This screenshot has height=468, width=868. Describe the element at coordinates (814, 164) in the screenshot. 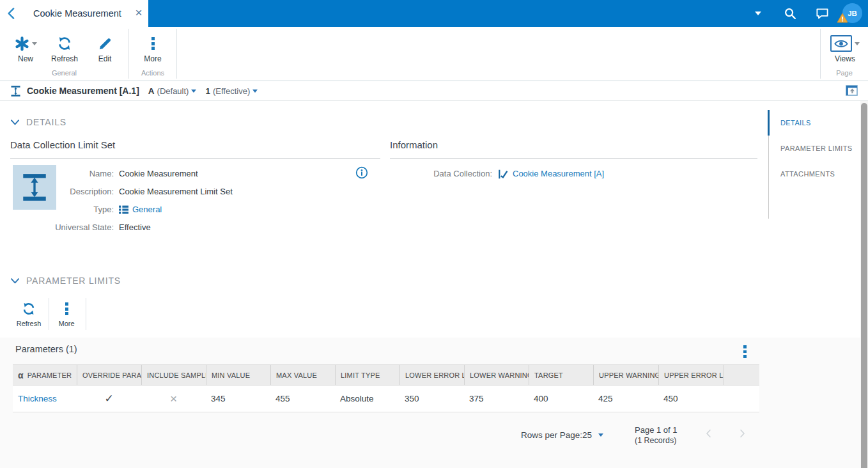

I see `section-nav: DETAILS PARAMETER LIMITS ATTACHMENTS` at that location.